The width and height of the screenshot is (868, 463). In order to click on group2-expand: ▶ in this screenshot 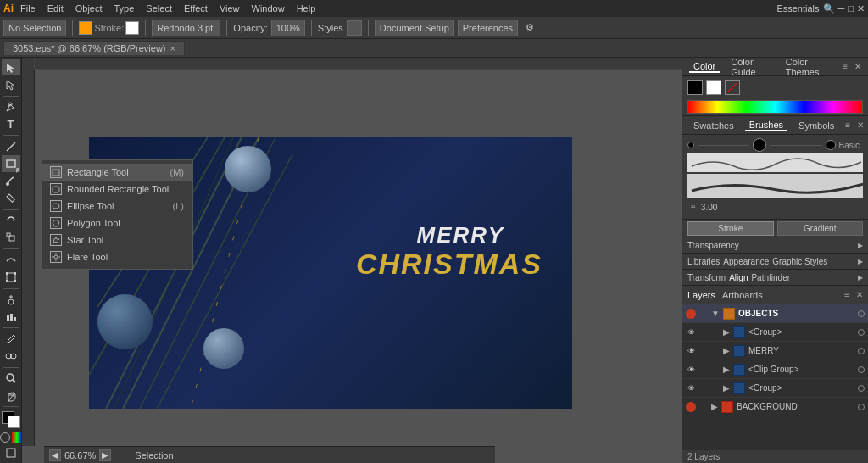, I will do `click(726, 388)`.